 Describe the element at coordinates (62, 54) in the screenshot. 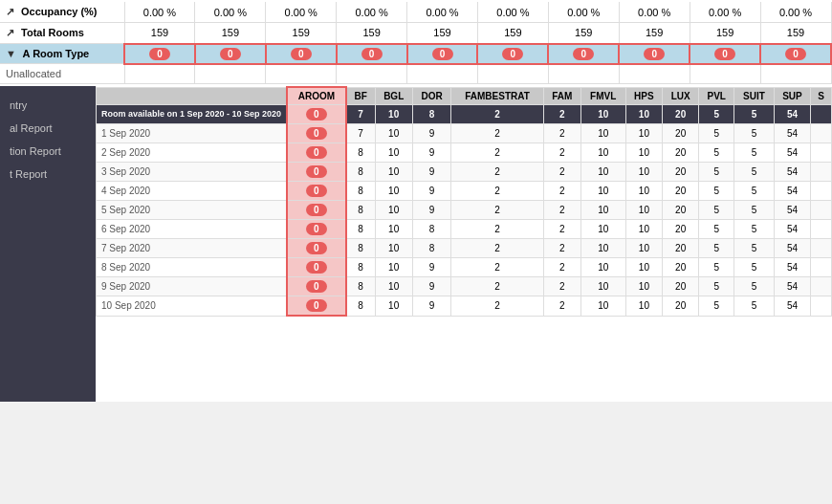

I see `aroom-label: ▼ A Room Type` at that location.